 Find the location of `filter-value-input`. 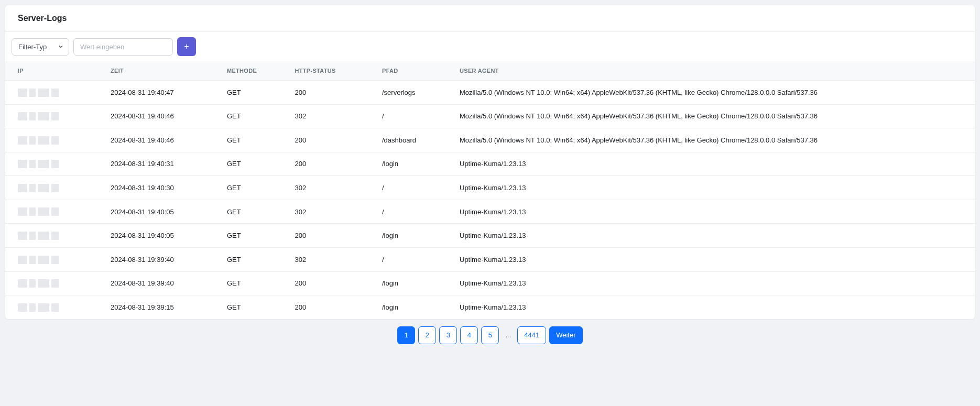

filter-value-input is located at coordinates (123, 47).